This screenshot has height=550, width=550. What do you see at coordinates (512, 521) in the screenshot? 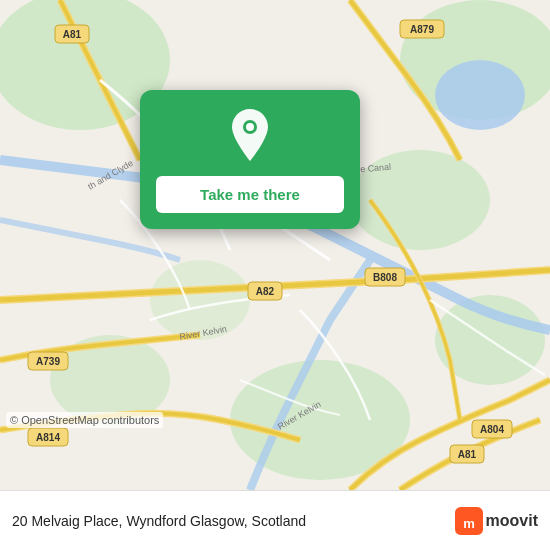
I see `moovit-text: moovit` at bounding box center [512, 521].